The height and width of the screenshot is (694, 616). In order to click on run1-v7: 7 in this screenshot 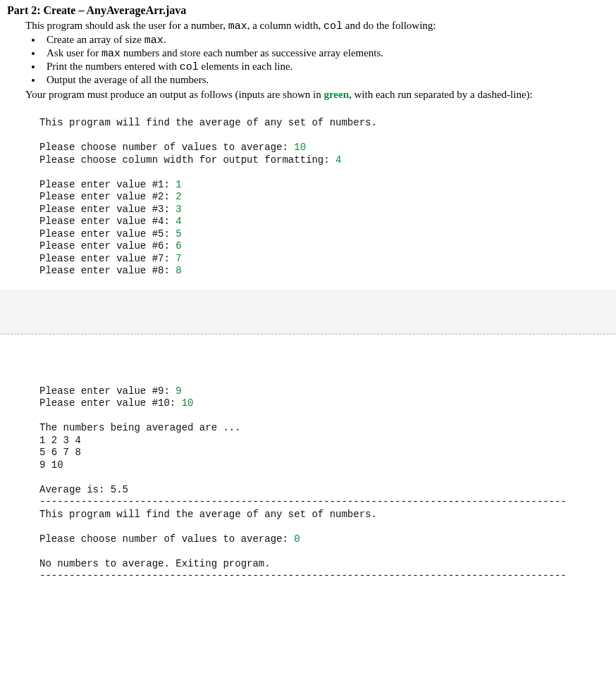, I will do `click(178, 259)`.